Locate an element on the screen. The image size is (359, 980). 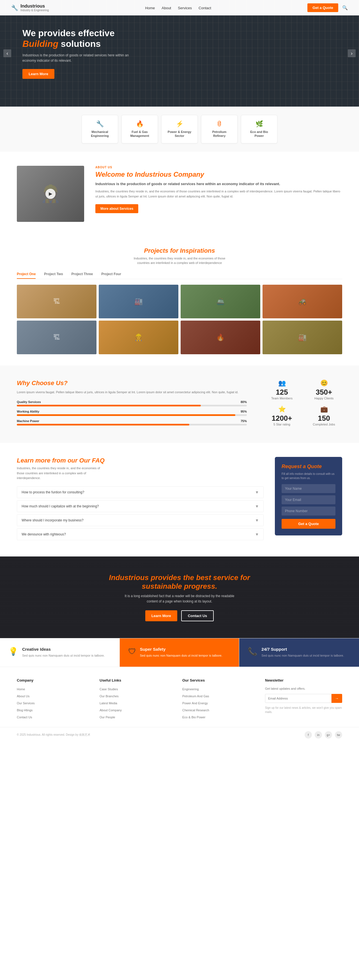
hero-content: We provides effective Building solutions… is located at coordinates (76, 53).